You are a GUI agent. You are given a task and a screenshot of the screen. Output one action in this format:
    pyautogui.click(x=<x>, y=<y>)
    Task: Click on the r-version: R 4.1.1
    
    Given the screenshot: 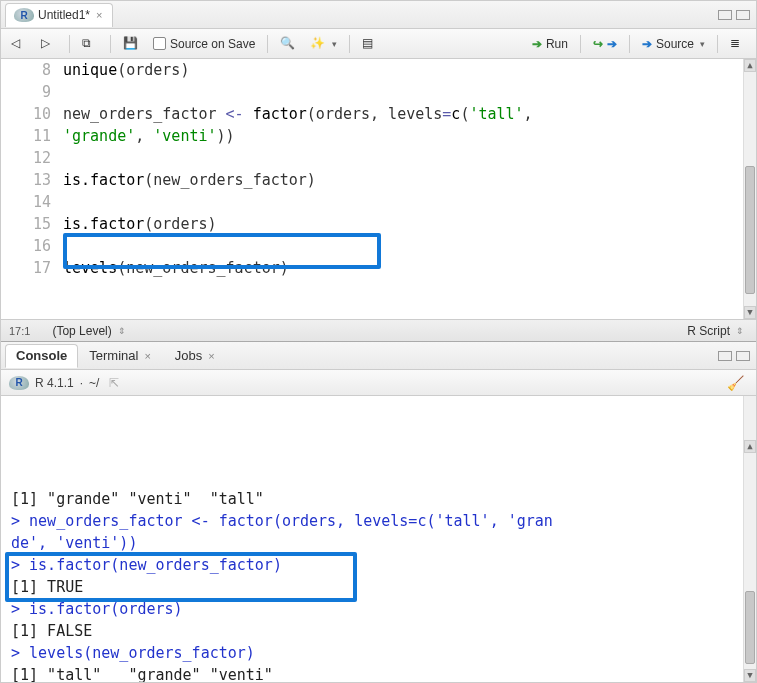 What is the action you would take?
    pyautogui.click(x=54, y=383)
    